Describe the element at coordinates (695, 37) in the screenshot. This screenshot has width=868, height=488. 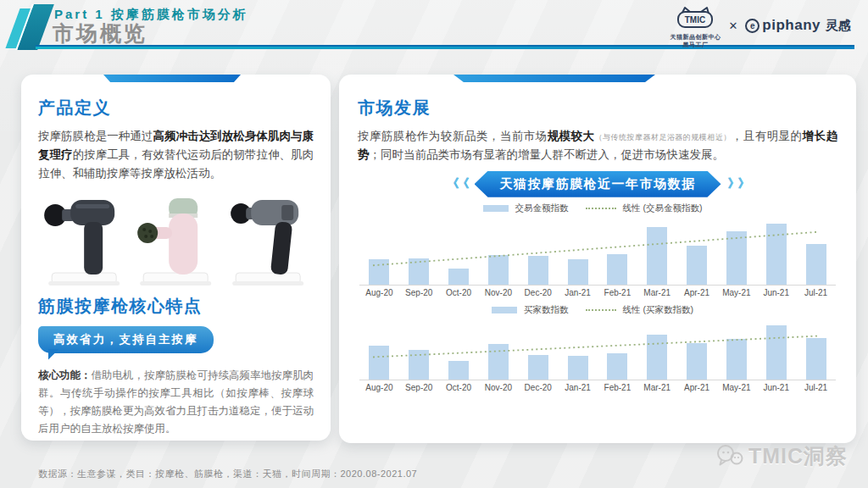
I see `tmic-subtitle-1: 天猫新品创新中心` at that location.